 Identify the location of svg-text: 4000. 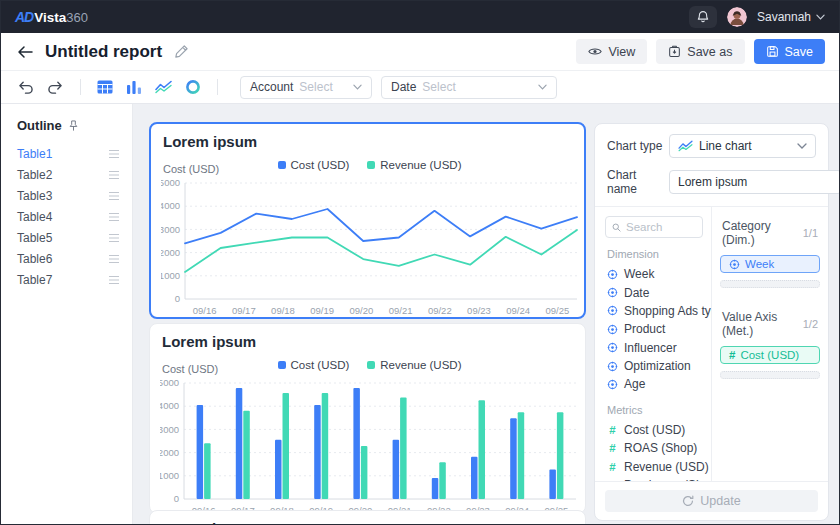
(170, 206).